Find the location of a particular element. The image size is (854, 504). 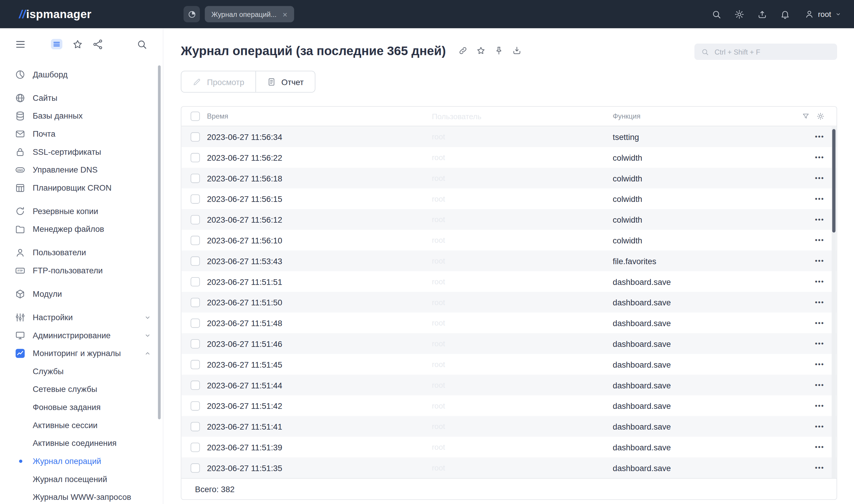

sidebar-item-dashboard: Дашборд is located at coordinates (82, 74).